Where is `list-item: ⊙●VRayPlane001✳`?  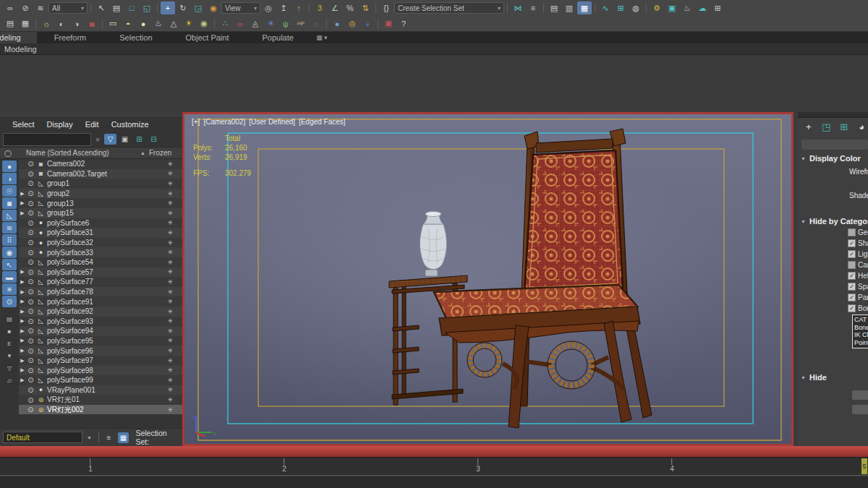
list-item: ⊙●VRayPlane001✳ is located at coordinates (101, 390).